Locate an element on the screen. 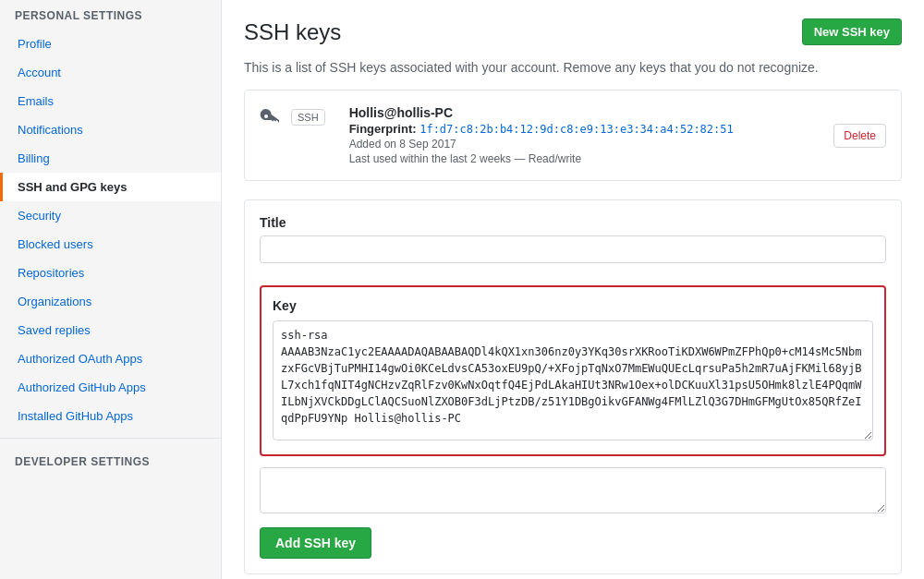 This screenshot has height=579, width=924. sidebar-divider is located at coordinates (111, 438).